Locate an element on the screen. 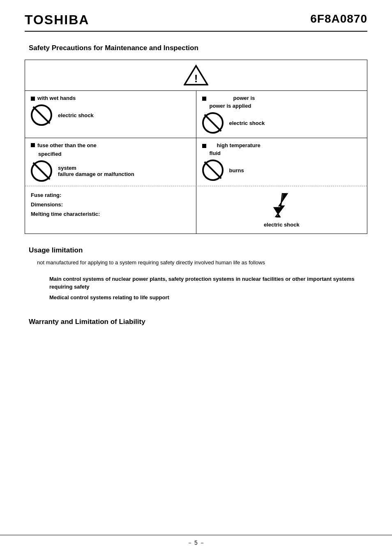  cell-lightning: electric shock is located at coordinates (282, 210).